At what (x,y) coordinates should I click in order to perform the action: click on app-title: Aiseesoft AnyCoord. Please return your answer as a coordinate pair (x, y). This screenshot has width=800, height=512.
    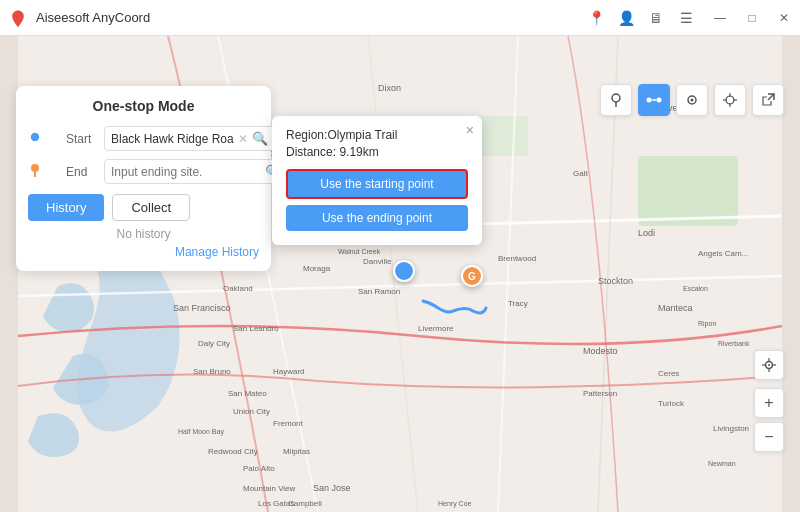
    Looking at the image, I should click on (309, 18).